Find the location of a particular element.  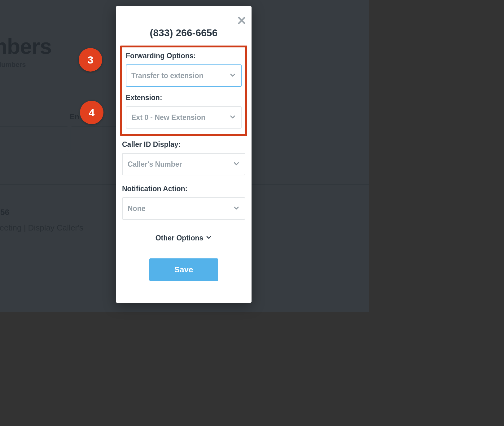

caller-id-label: Caller ID Display: is located at coordinates (184, 144).